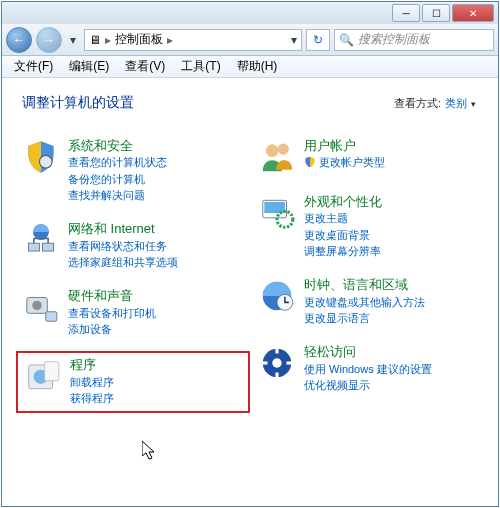  I want to click on category-text: 硬件和声音查看设备和打印机添加设备, so click(112, 312).